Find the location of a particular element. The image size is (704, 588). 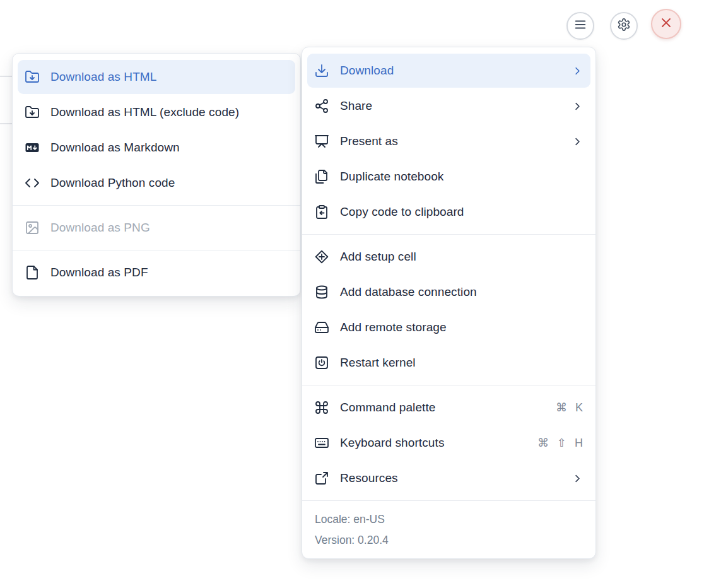

menu-item-label: Restart kernel is located at coordinates (462, 363).